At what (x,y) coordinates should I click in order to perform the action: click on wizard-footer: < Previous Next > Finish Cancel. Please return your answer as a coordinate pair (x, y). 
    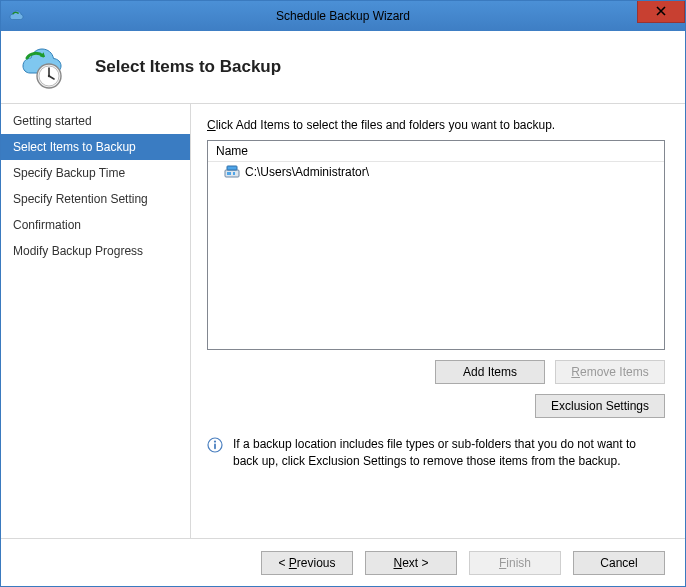
    Looking at the image, I should click on (343, 562).